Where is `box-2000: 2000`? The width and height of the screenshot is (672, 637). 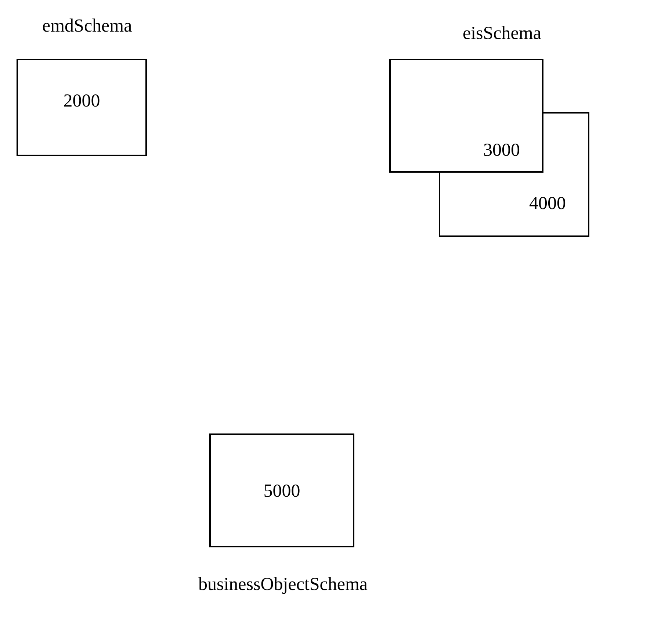
box-2000: 2000 is located at coordinates (82, 107).